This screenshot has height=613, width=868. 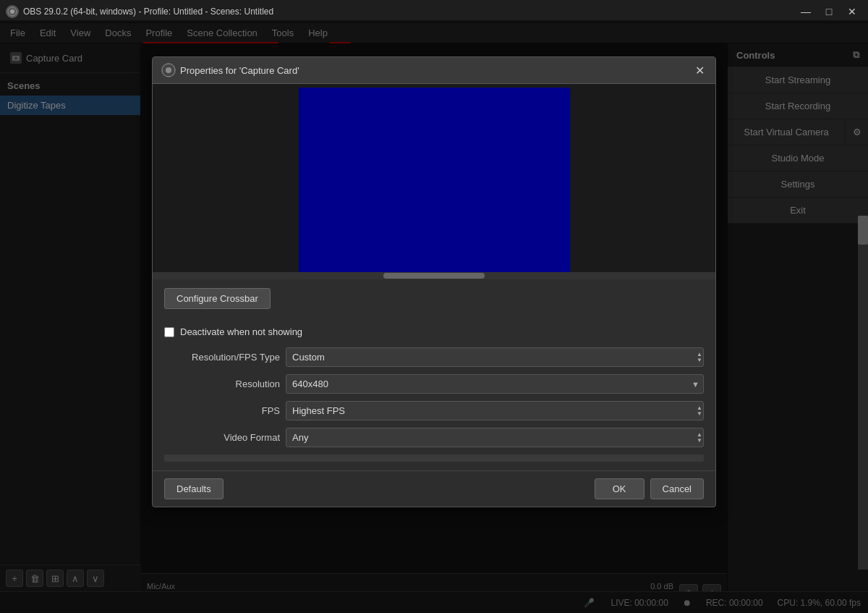 I want to click on dialog-header: Properties for 'Capture Card' ✕, so click(x=434, y=71).